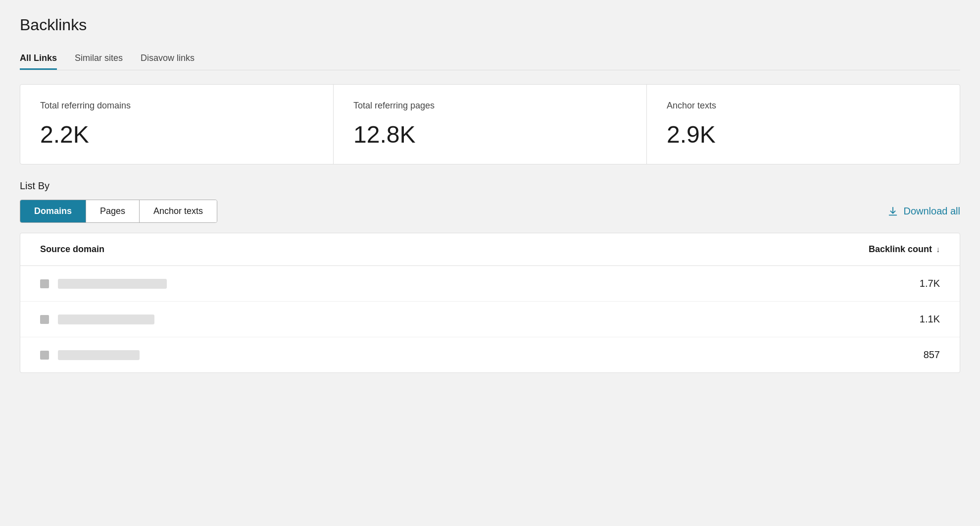 This screenshot has width=980, height=526. What do you see at coordinates (177, 106) in the screenshot?
I see `stat-label-referring-domains: Total referring domains` at bounding box center [177, 106].